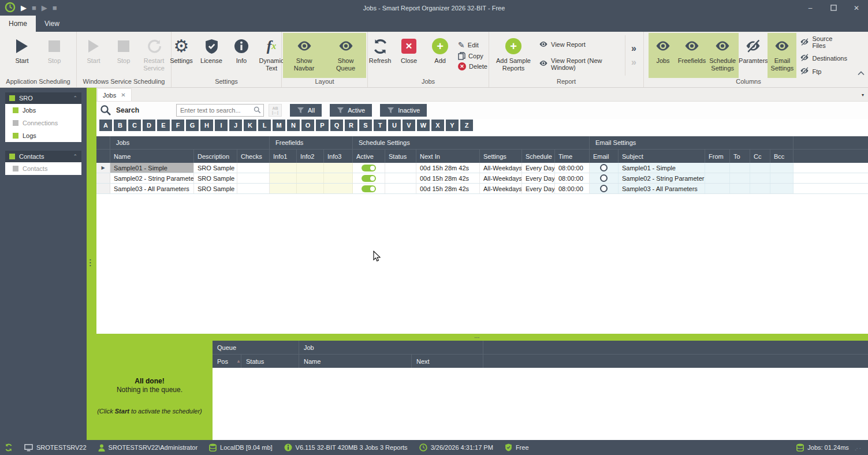  Describe the element at coordinates (662, 167) in the screenshot. I see `cell-subject: Sample01 - Simple` at that location.